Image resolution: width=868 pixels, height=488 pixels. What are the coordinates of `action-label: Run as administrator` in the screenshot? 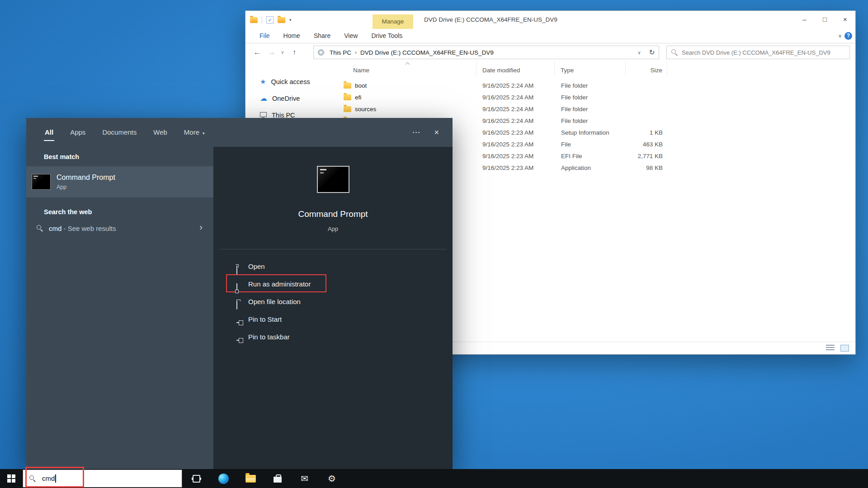 It's located at (279, 284).